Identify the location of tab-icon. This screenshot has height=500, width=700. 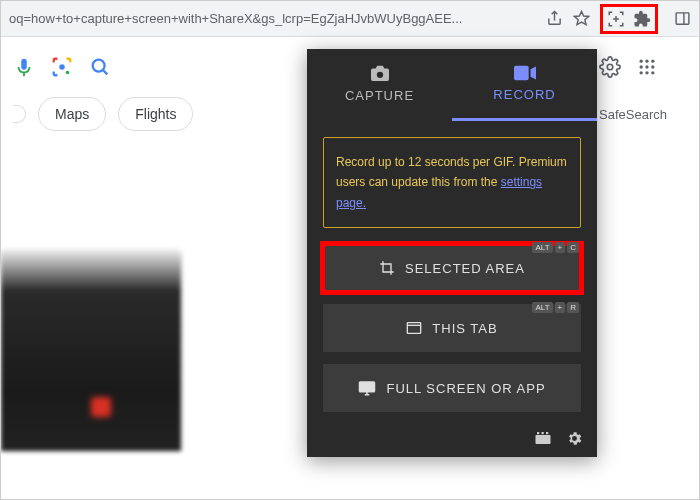
(414, 328).